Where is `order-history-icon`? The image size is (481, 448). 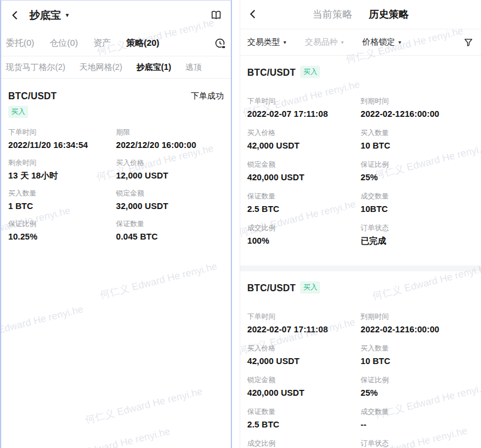
order-history-icon is located at coordinates (220, 43).